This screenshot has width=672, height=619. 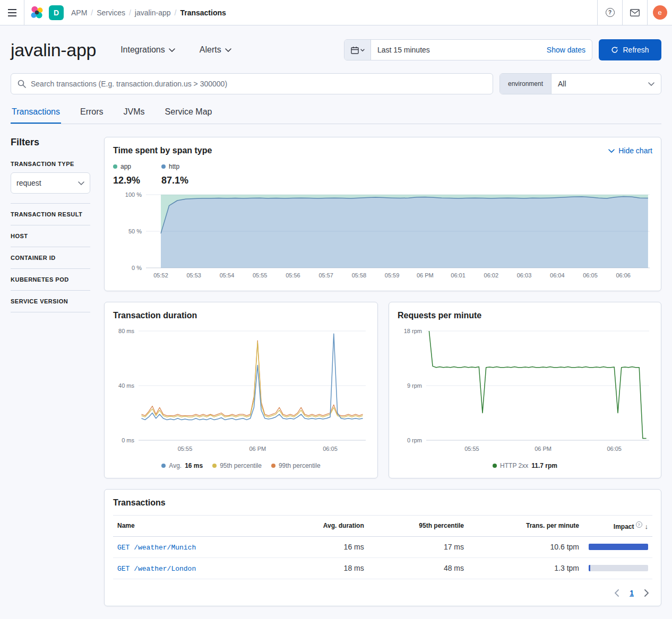 What do you see at coordinates (659, 13) in the screenshot?
I see `user-menu-button: e` at bounding box center [659, 13].